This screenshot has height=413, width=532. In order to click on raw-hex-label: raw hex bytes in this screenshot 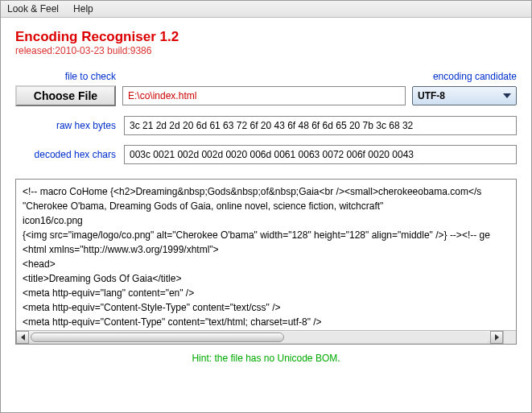, I will do `click(69, 126)`.